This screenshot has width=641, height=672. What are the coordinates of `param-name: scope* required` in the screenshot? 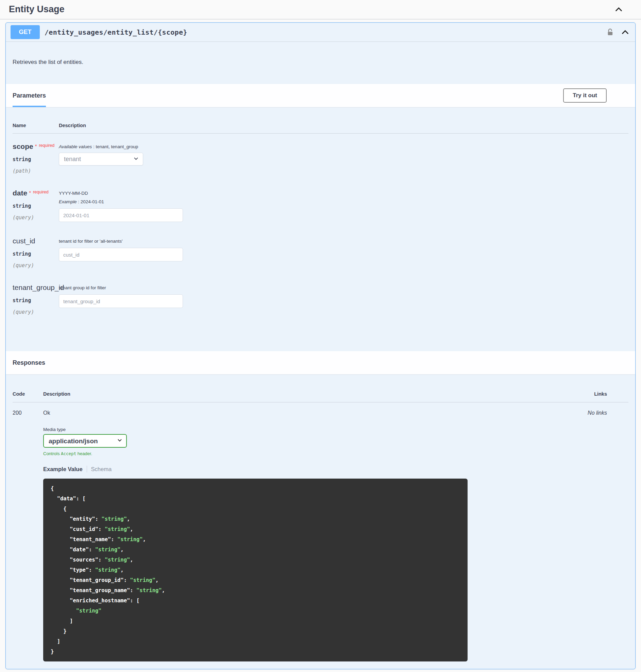 It's located at (36, 146).